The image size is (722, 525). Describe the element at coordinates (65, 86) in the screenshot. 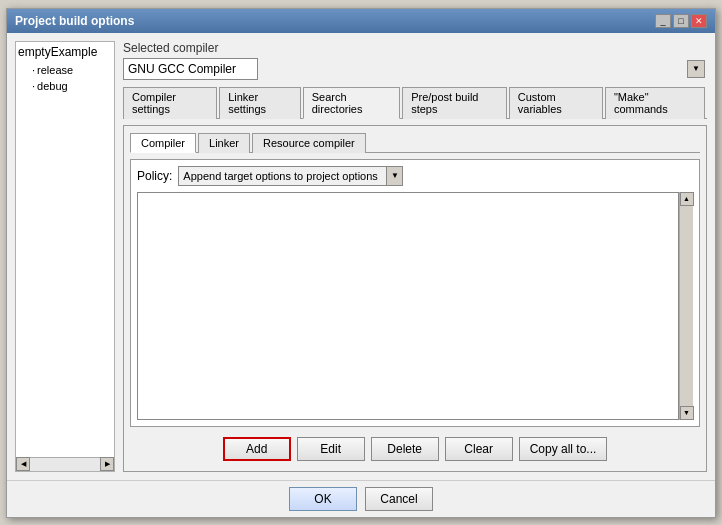

I see `tree-item-debug: · debug` at that location.